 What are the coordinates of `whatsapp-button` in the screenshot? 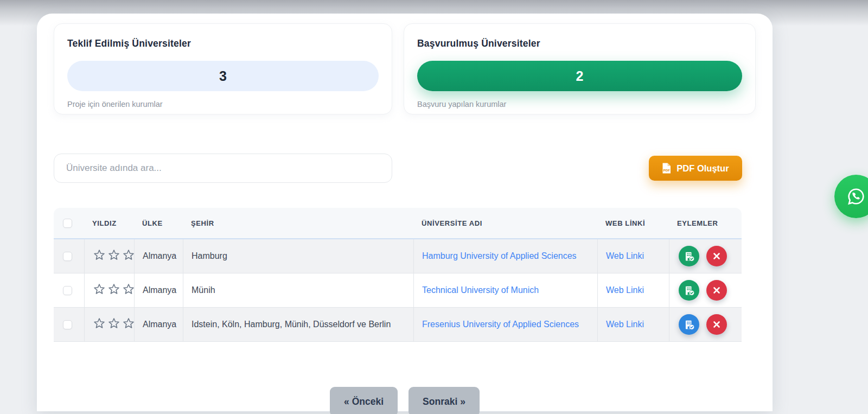 It's located at (851, 196).